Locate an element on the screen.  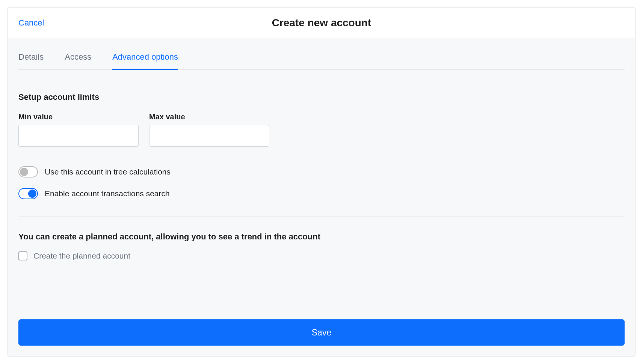
toggles-section: Use this account in tree calculations En… is located at coordinates (322, 188).